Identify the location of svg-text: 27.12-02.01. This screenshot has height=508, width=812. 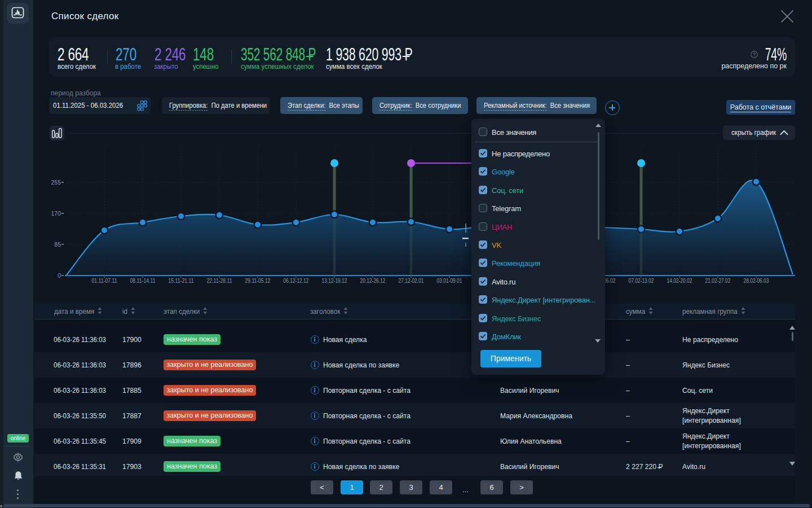
(412, 281).